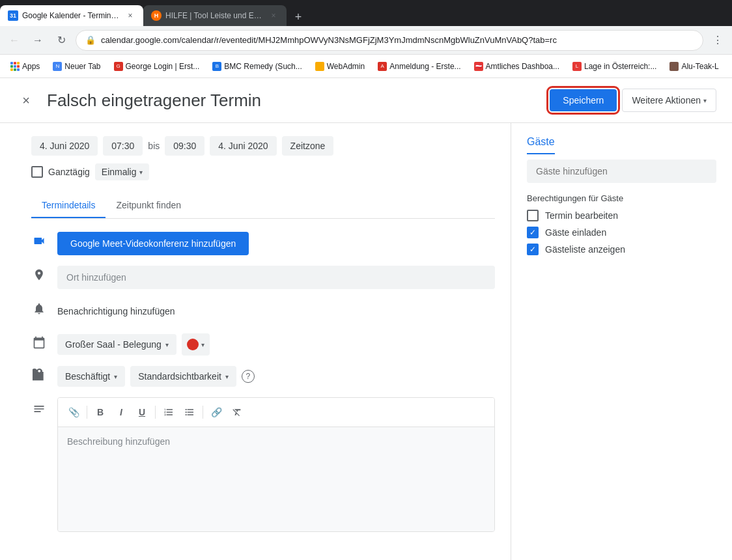 This screenshot has height=560, width=732. Describe the element at coordinates (274, 16) in the screenshot. I see `tab-close-hilfe: ×` at that location.